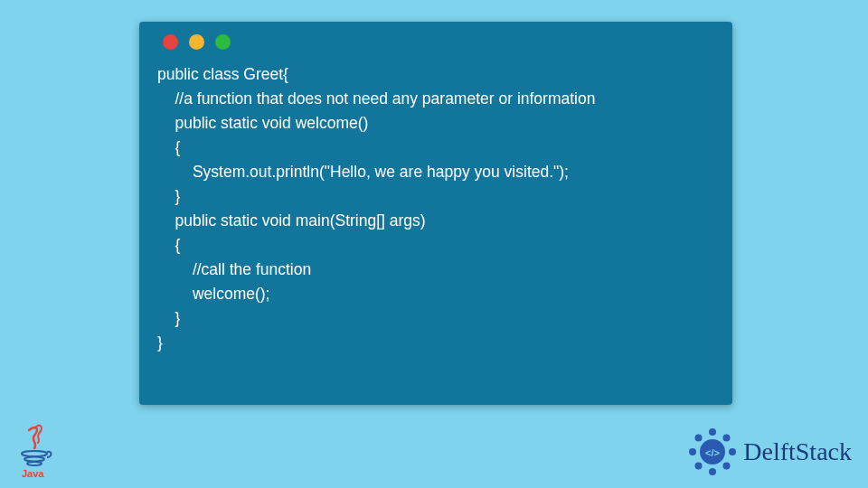 This screenshot has width=868, height=488. What do you see at coordinates (34, 451) in the screenshot?
I see `java-logo-icon: Java` at bounding box center [34, 451].